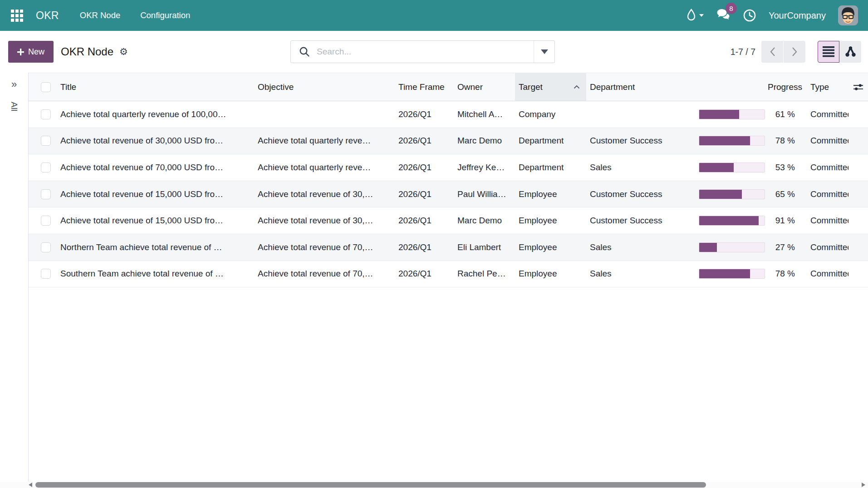 The image size is (868, 488). I want to click on debug-menu, so click(695, 15).